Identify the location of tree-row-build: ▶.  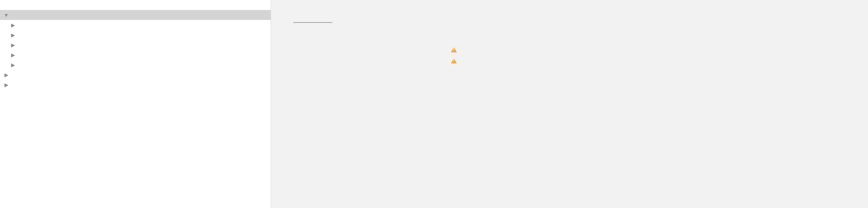
(135, 5).